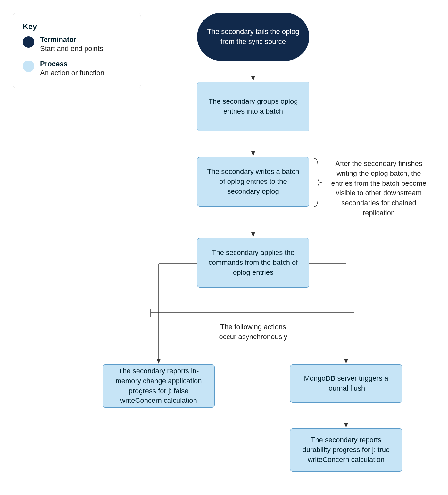  What do you see at coordinates (253, 37) in the screenshot?
I see `node-terminator-start: The secondary tails the oplog from the s…` at bounding box center [253, 37].